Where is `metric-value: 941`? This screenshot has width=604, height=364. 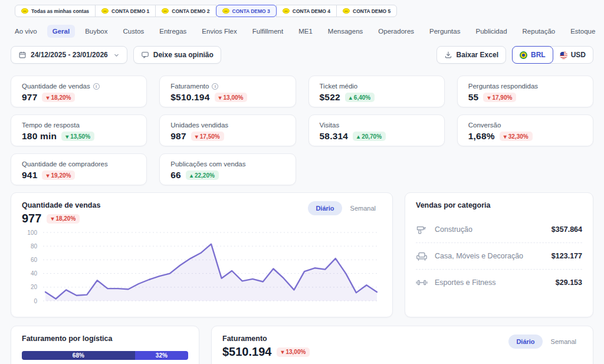
metric-value: 941 is located at coordinates (29, 175).